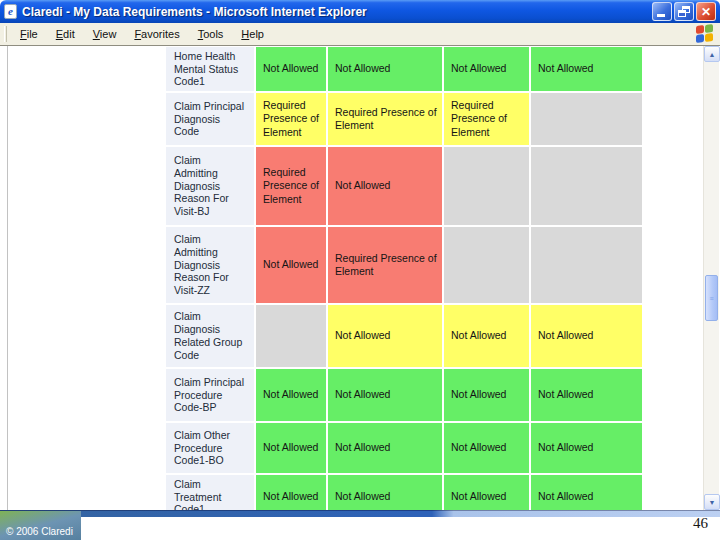 The image size is (720, 540). I want to click on title-bar: e Claredi - My Data Requirements - Micro…, so click(360, 12).